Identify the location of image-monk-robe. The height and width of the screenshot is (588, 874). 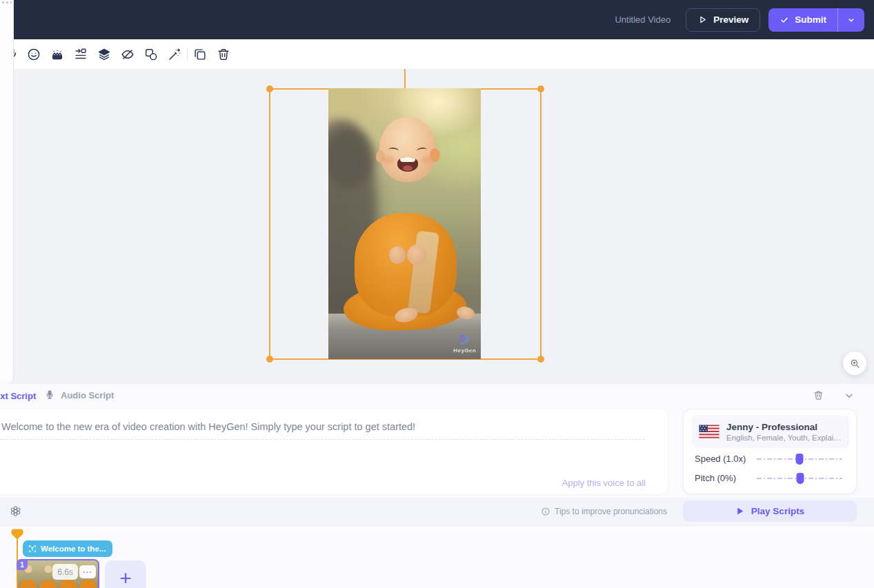
(406, 265).